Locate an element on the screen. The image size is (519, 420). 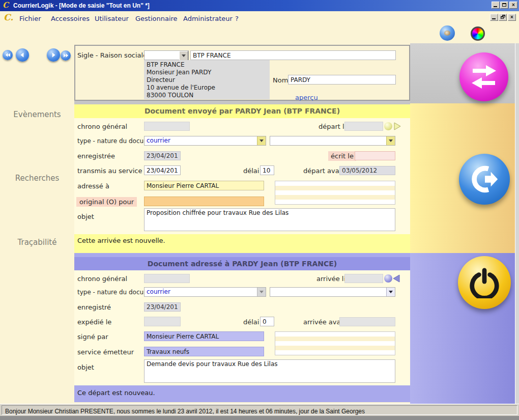
menu-administrateur: Administrateur is located at coordinates (208, 18).